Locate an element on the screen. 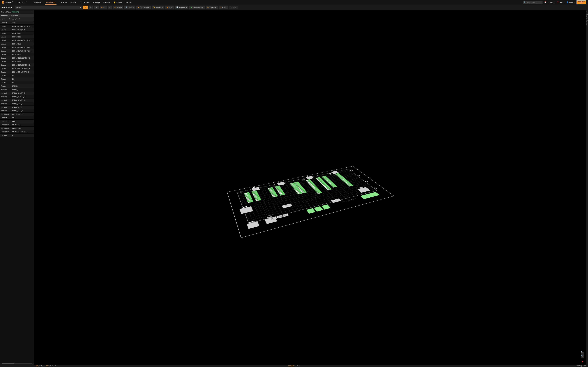 This screenshot has width=588, height=367. quick-search-input is located at coordinates (534, 2).